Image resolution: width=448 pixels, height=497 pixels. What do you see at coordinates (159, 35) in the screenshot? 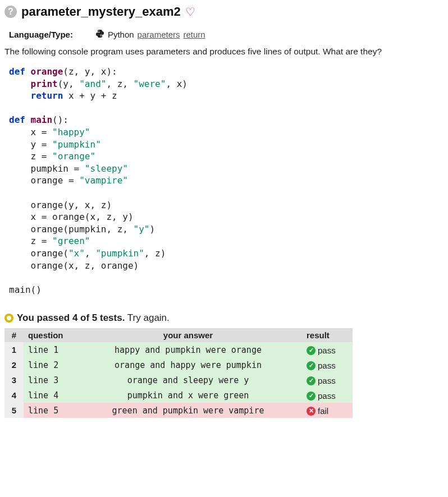
I see `tag-parameters-link: parameters` at bounding box center [159, 35].